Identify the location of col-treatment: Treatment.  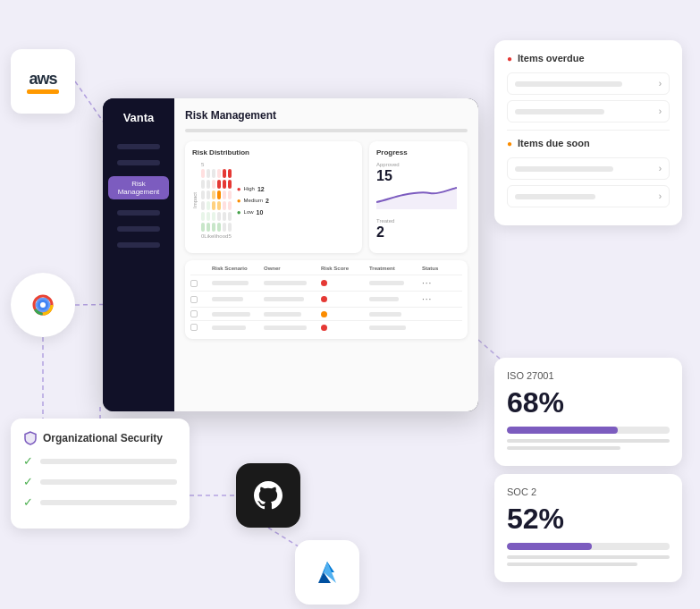
(393, 268).